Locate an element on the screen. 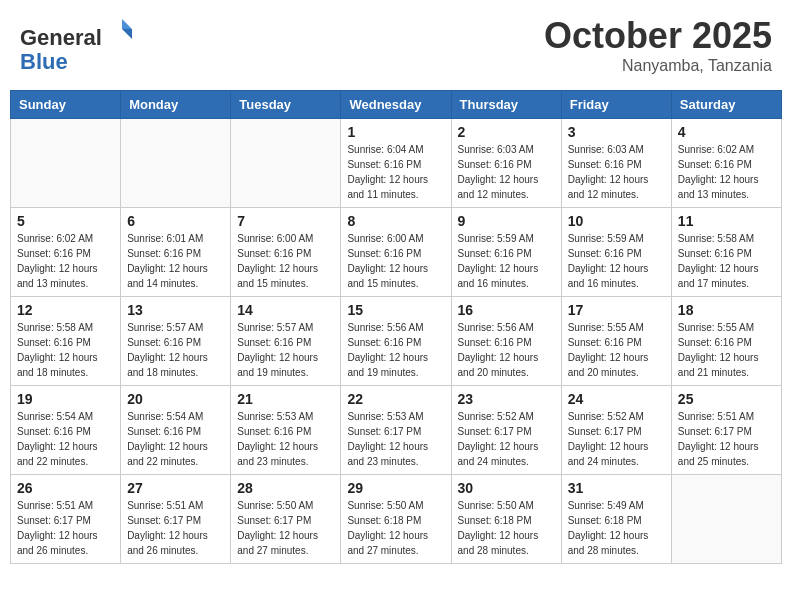 This screenshot has width=792, height=612. logo-icon is located at coordinates (119, 30).